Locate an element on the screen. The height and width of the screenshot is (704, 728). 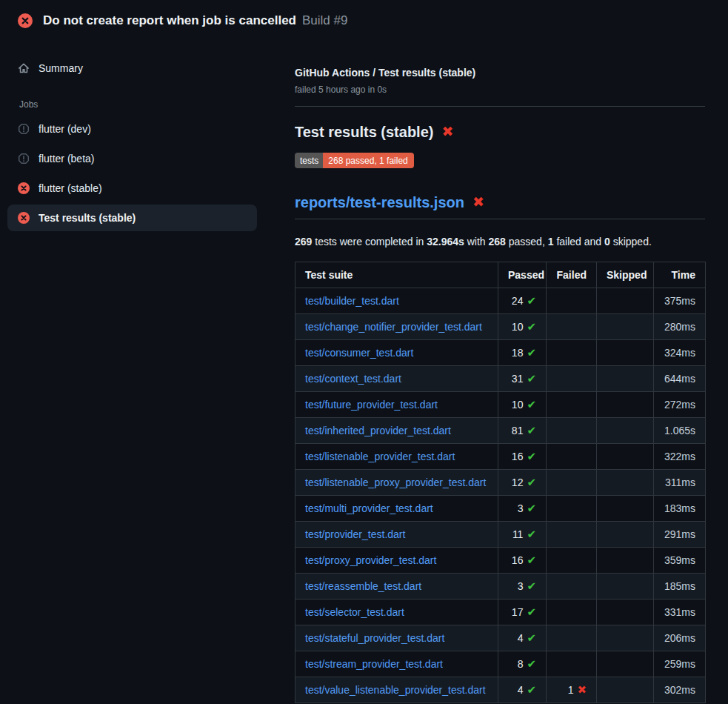
sidebar-item-summary: Summary is located at coordinates (132, 68).